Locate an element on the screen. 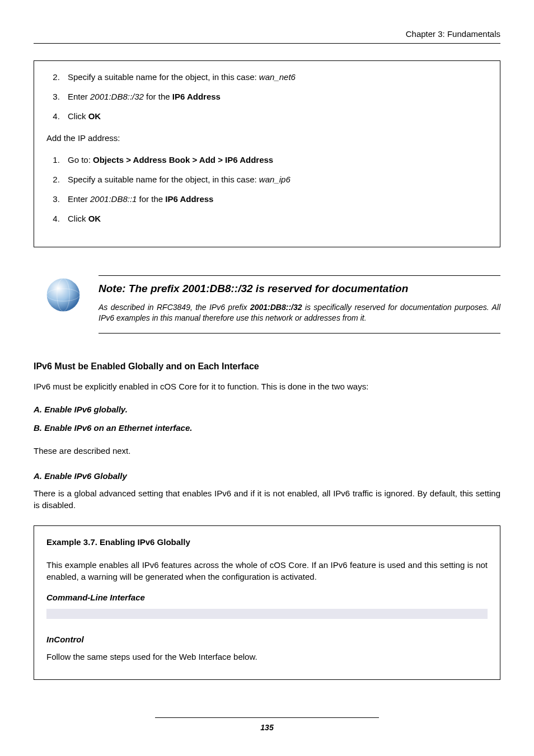 The image size is (534, 756). procedure-list-1: Specify a suitable name for the object, … is located at coordinates (267, 96).